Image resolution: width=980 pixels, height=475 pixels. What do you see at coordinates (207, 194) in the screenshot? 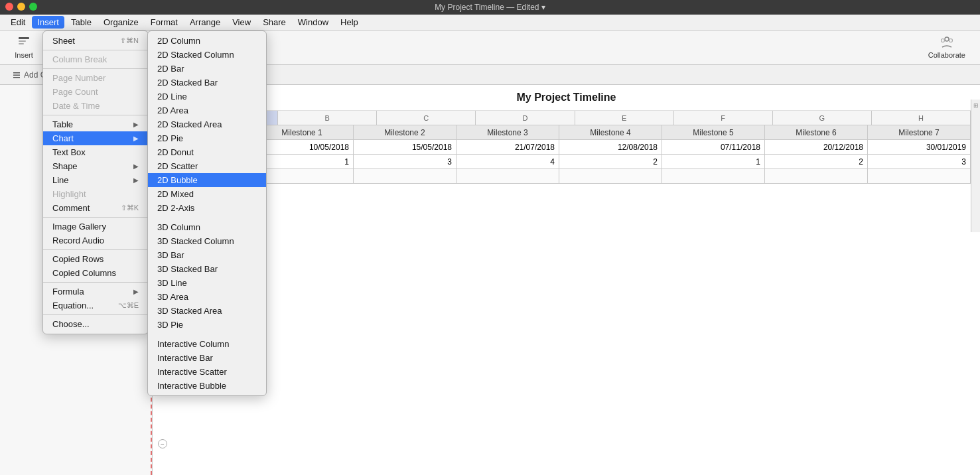
I see `chart-item-2d-mixed: 2D Mixed` at bounding box center [207, 194].